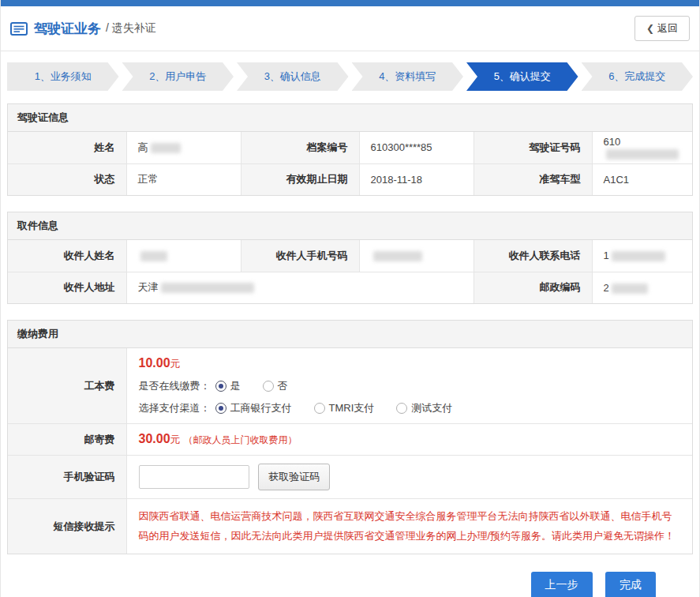 The height and width of the screenshot is (597, 700). I want to click on previous-step-button: 上一步, so click(562, 584).